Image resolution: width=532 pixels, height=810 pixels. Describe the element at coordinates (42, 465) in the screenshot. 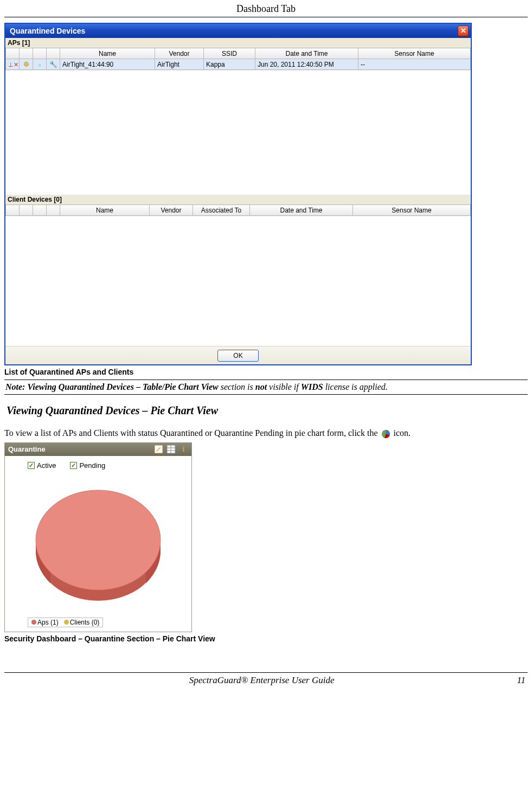

I see `checkbox-active: ✓ Active` at that location.